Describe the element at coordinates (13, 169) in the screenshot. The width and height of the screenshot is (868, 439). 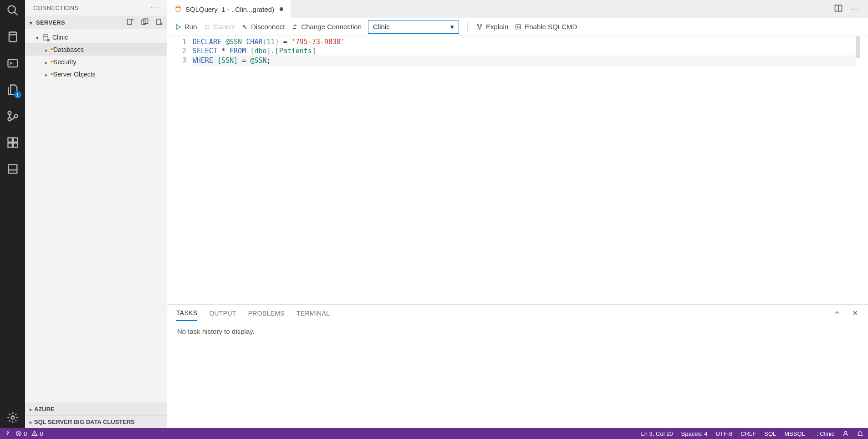
I see `panel-icon` at that location.